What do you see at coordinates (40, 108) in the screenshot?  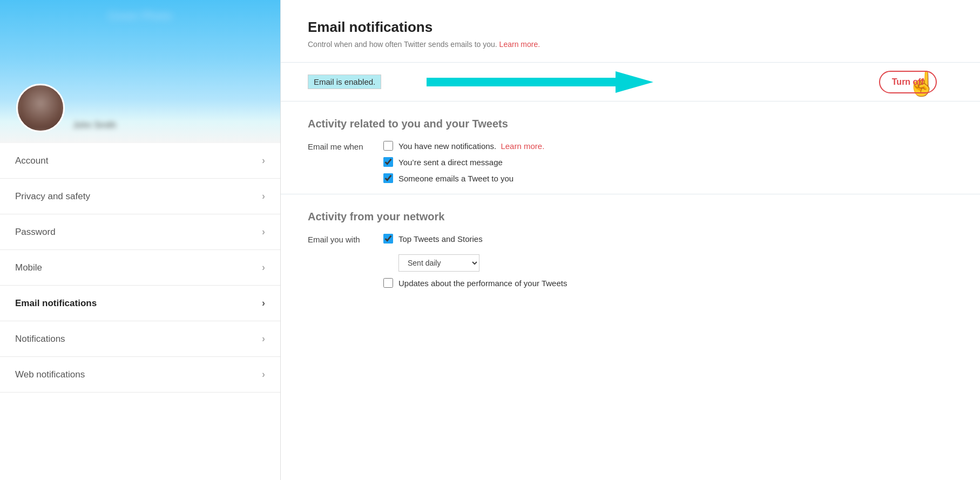 I see `avatar` at bounding box center [40, 108].